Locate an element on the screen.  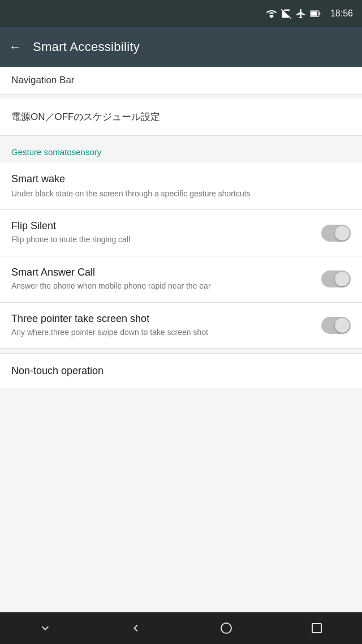
navigation-bar-item: Navigation Bar is located at coordinates (181, 80).